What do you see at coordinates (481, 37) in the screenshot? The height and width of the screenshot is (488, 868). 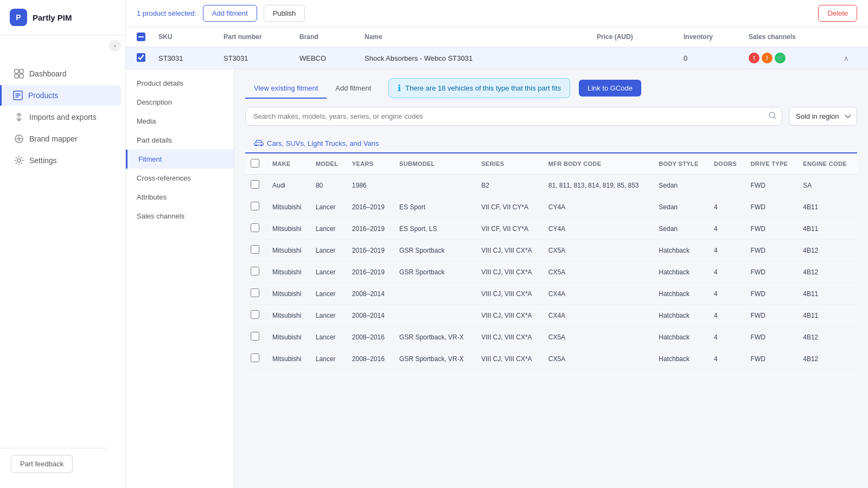 I see `col-name: Name` at bounding box center [481, 37].